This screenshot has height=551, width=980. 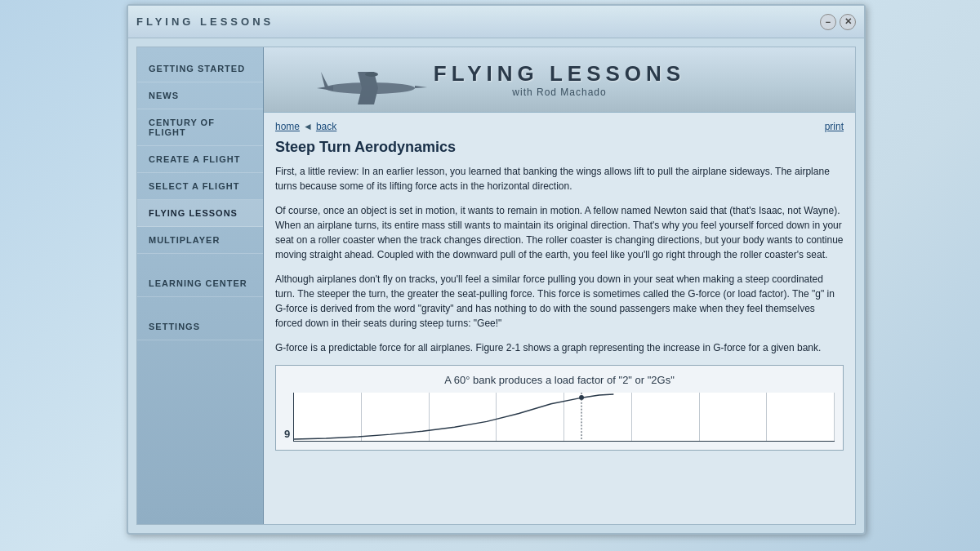 What do you see at coordinates (848, 22) in the screenshot?
I see `close-button: ✕` at bounding box center [848, 22].